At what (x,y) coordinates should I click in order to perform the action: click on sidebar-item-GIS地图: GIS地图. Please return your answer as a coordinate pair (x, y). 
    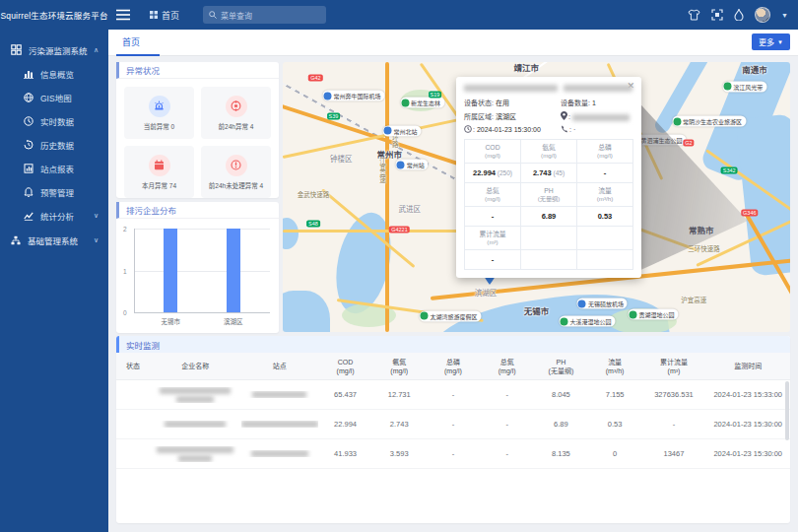
    Looking at the image, I should click on (54, 98).